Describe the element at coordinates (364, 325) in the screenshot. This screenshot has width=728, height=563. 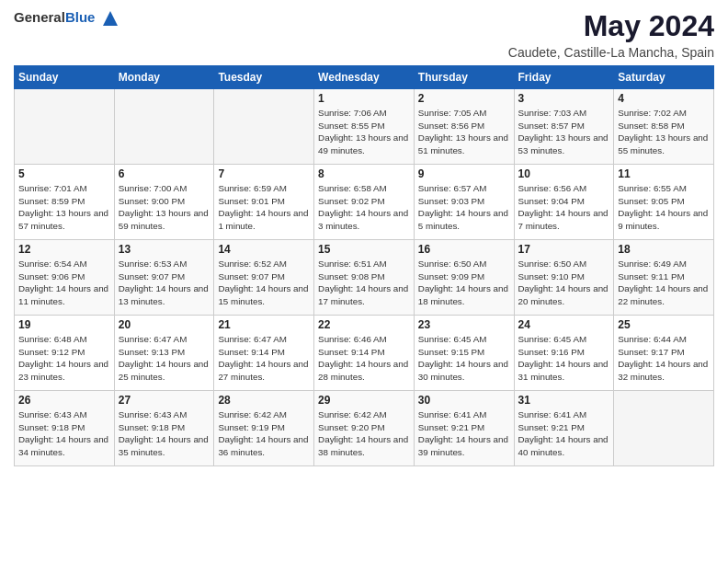
I see `day-number: 22` at that location.